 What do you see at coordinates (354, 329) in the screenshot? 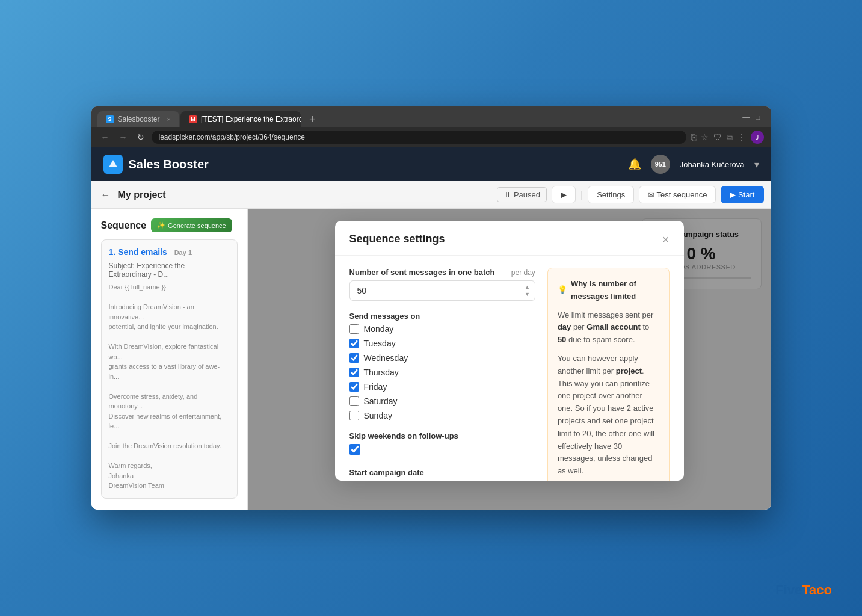
I see `monday-checkbox` at bounding box center [354, 329].